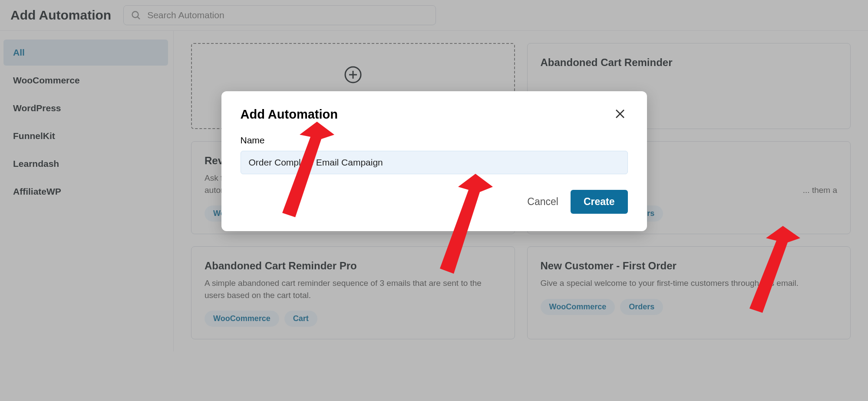 Image resolution: width=868 pixels, height=401 pixels. What do you see at coordinates (289, 115) in the screenshot?
I see `modal-title: Add Automation` at bounding box center [289, 115].